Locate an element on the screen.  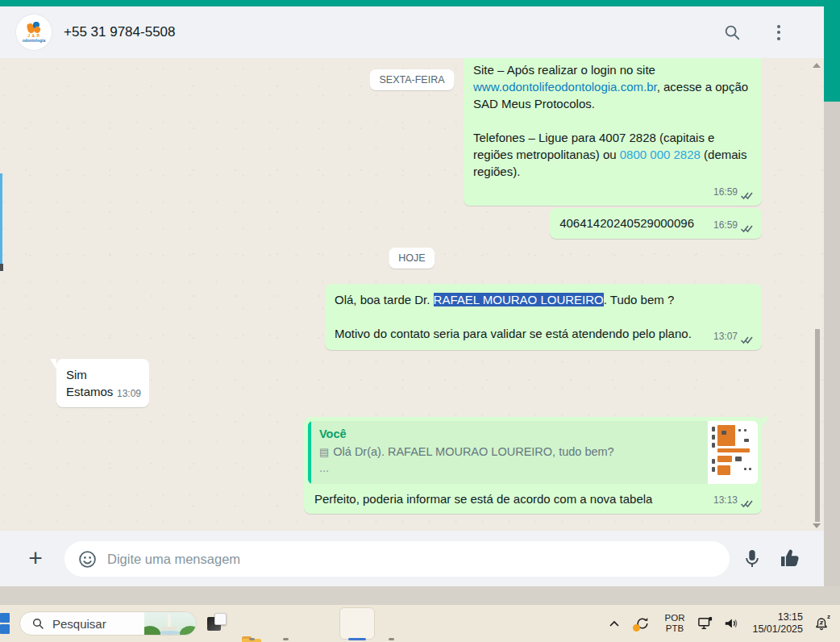
active-app-indicator is located at coordinates (357, 639).